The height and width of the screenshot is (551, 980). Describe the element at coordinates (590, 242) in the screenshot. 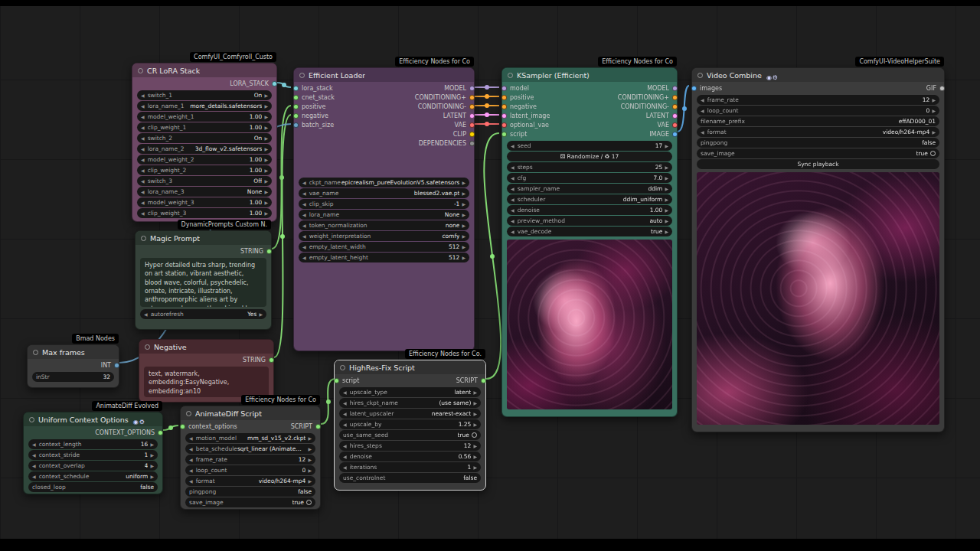

I see `node-ksampler-efficient: Efficiency Nodes for Co KSampler (Effici…` at that location.